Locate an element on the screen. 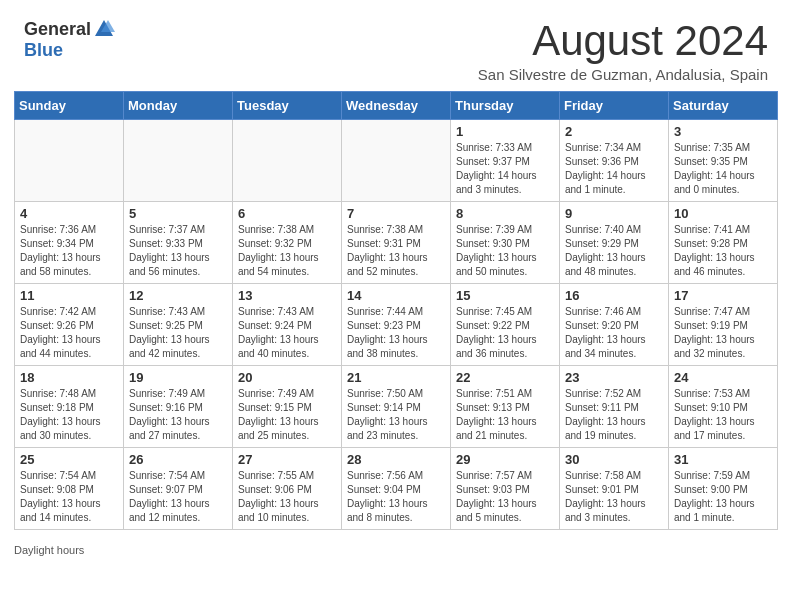  day-number: 17 is located at coordinates (723, 296).